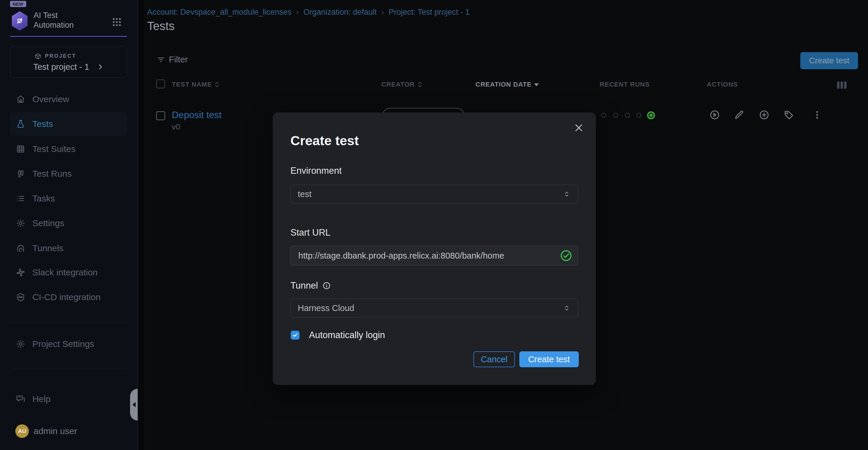  I want to click on info-icon, so click(327, 286).